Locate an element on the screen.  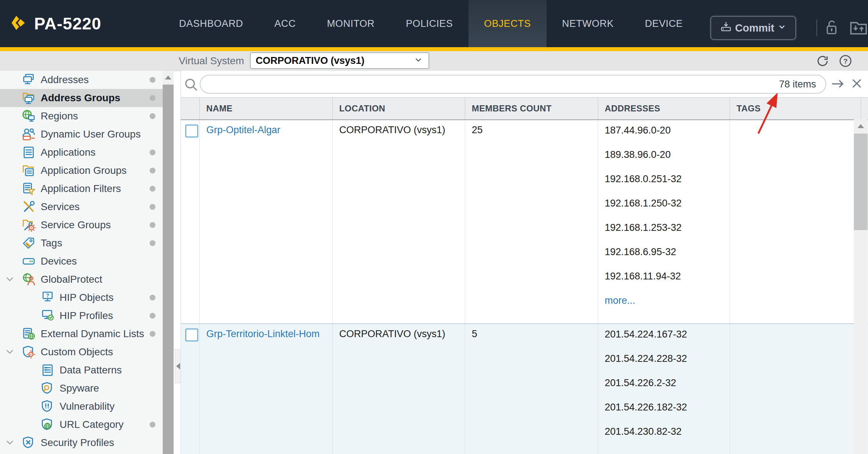
spyware-icon is located at coordinates (48, 388).